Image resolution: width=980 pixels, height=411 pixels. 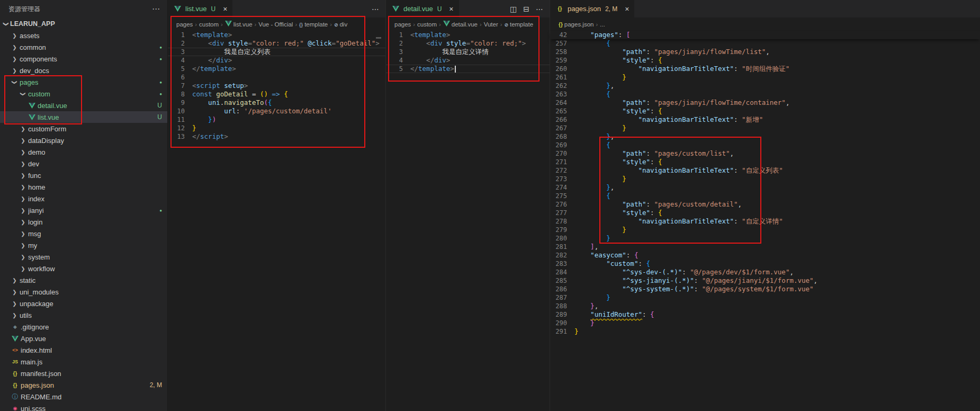 I want to click on code-line: 278 "navigationBarTitleText": "自定义详情", so click(x=765, y=221).